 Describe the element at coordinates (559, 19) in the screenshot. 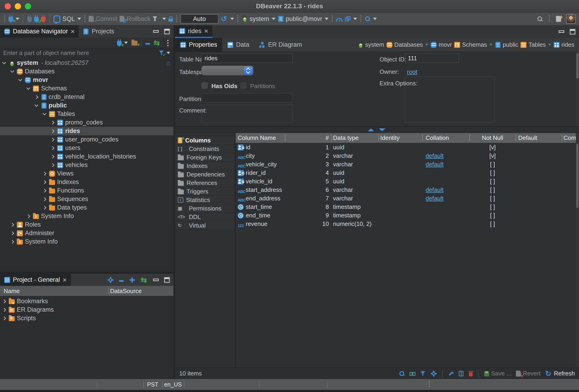

I see `open-perspective-button` at that location.